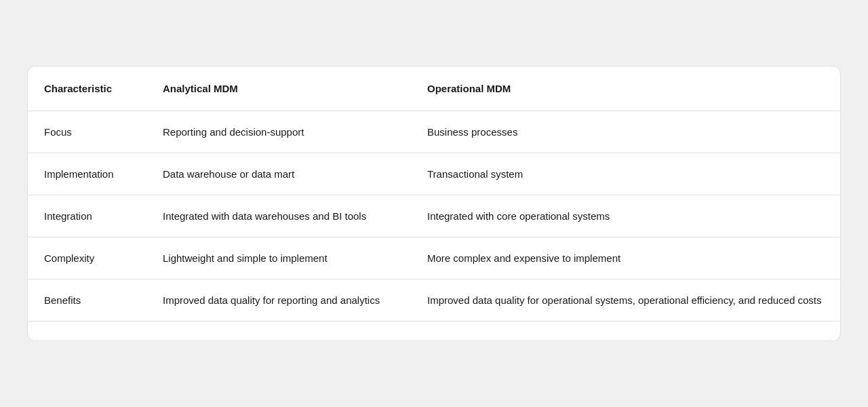 The image size is (868, 407). I want to click on cell-focus-analytical: Reporting and decision-support, so click(279, 132).